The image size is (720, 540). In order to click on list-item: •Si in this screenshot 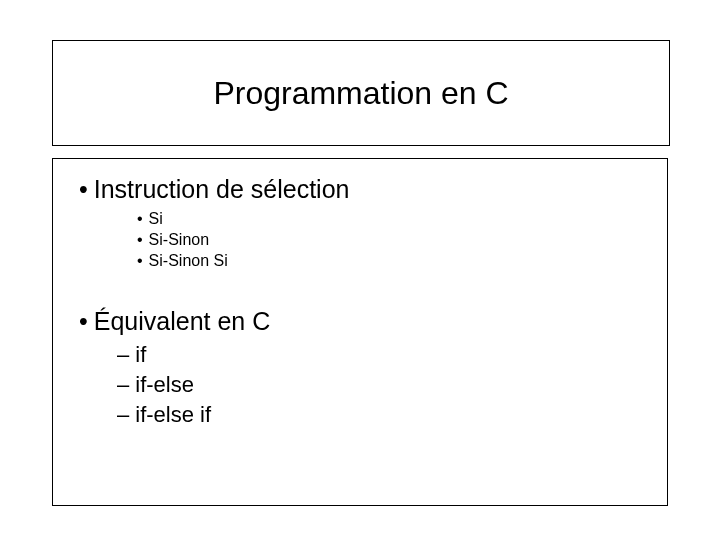, I will do `click(361, 219)`.